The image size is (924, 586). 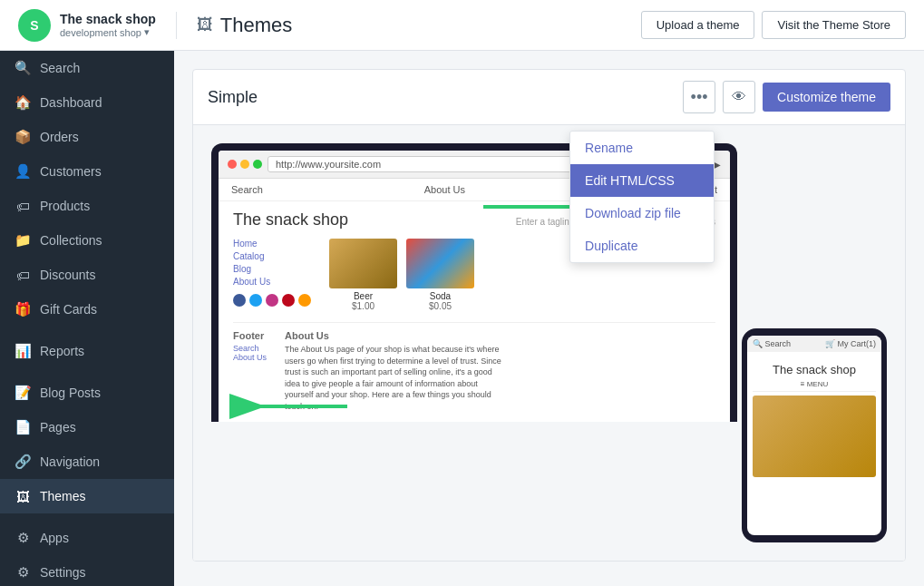 I want to click on discounts-icon: 🏷, so click(x=23, y=275).